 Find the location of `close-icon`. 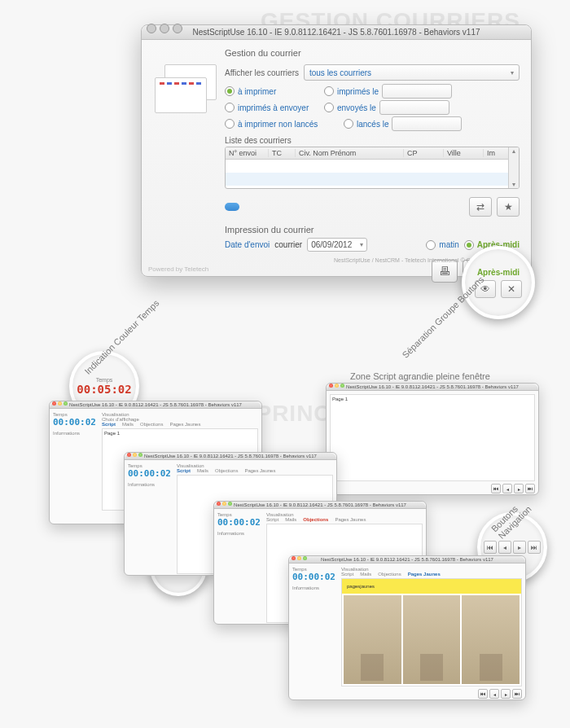

close-icon is located at coordinates (151, 29).